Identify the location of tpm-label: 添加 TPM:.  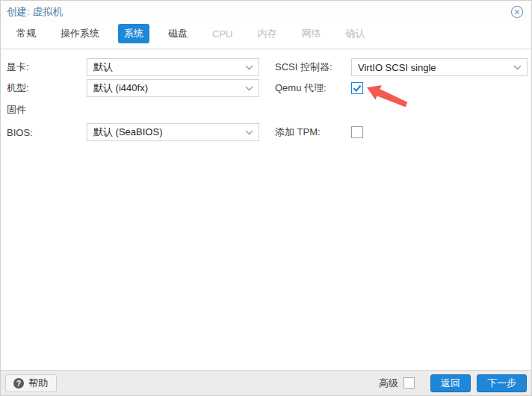
(313, 132).